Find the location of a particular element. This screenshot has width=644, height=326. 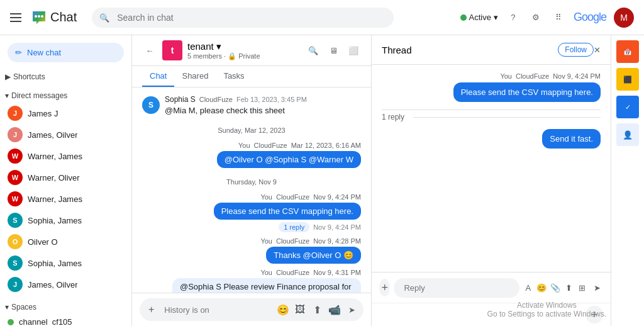

msg-header: Sophia SCloudFuzeFeb 13, 2023, 3:45 PM is located at coordinates (263, 99).